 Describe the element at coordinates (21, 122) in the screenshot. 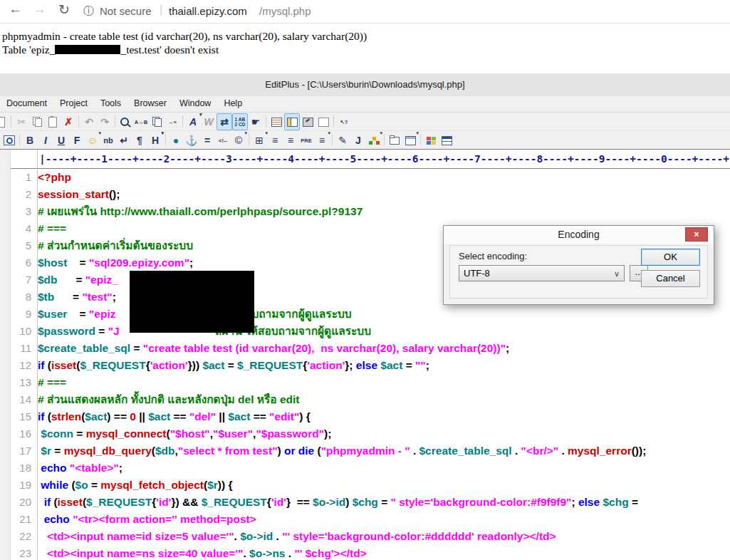

I see `cut-icon: ✂` at that location.